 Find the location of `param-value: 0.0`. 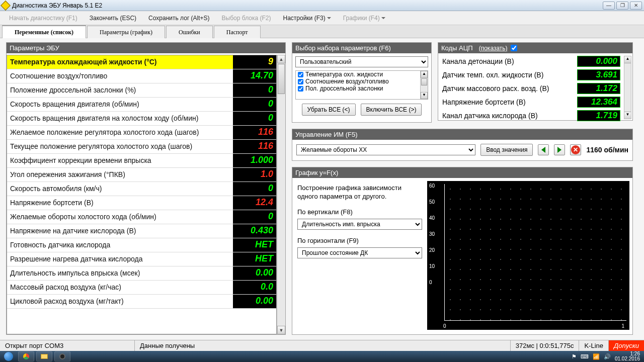

param-value: 0.0 is located at coordinates (255, 288).